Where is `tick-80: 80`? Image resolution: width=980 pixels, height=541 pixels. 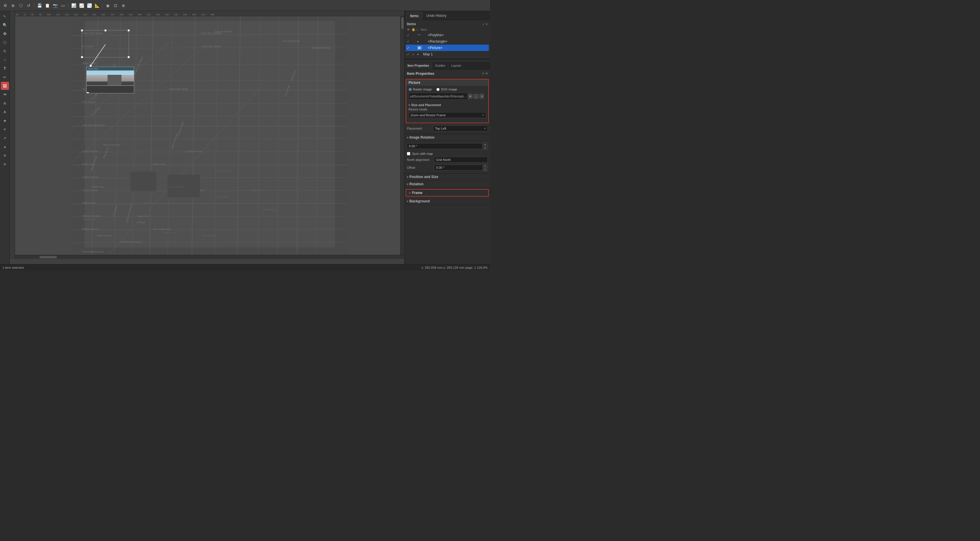 tick-80: 80 is located at coordinates (33, 14).